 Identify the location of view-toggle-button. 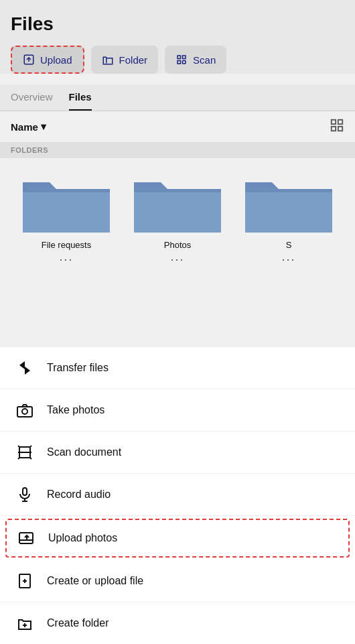
(337, 127).